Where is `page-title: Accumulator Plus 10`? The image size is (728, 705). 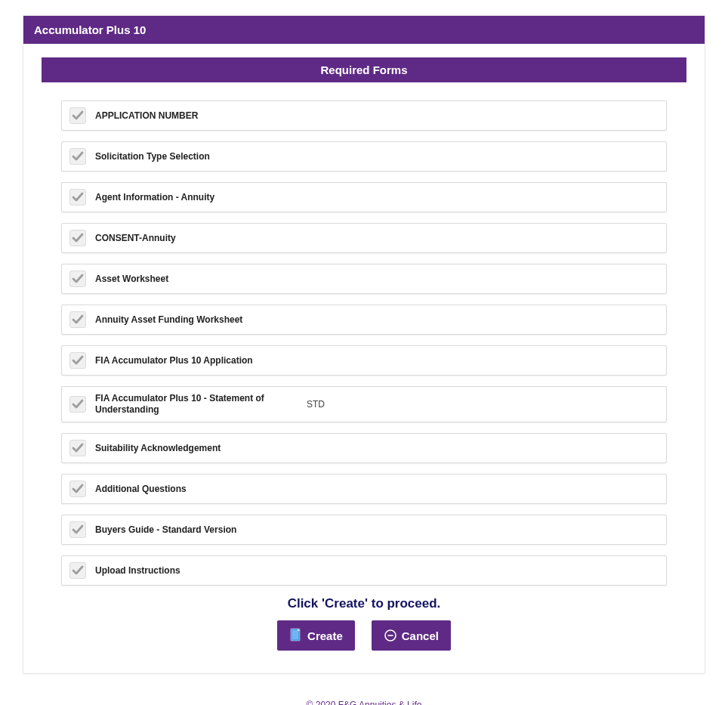 page-title: Accumulator Plus 10 is located at coordinates (364, 30).